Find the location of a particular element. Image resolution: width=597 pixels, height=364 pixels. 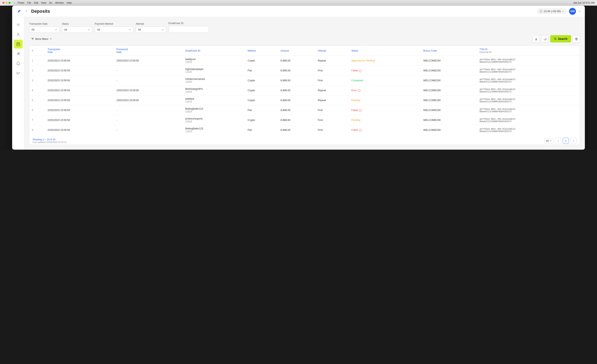

cell-email-user-id: prodscoresports11023 is located at coordinates (214, 120).